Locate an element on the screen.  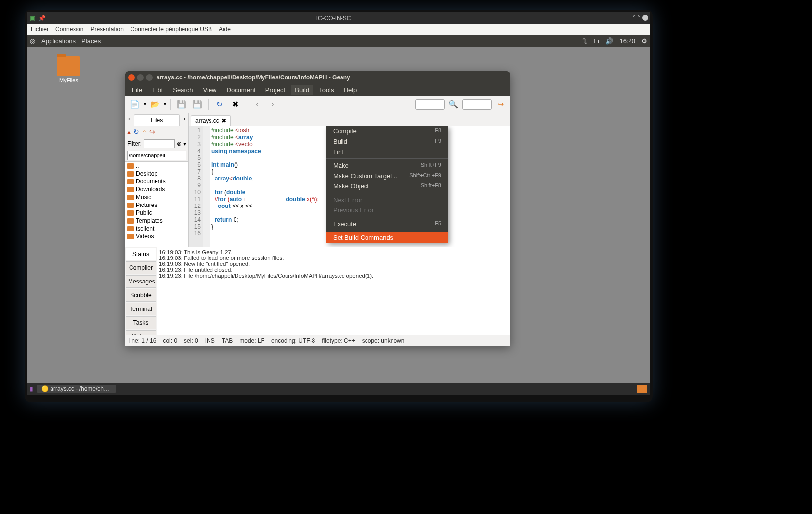
tray-icon is located at coordinates (642, 389).